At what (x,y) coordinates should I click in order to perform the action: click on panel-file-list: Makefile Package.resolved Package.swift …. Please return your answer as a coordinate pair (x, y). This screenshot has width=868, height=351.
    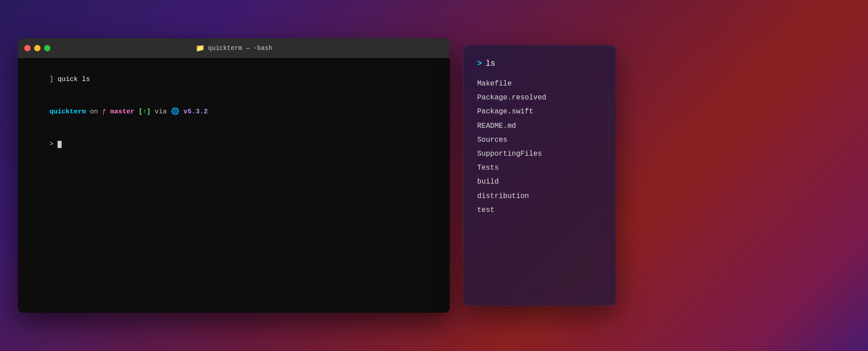
    Looking at the image, I should click on (540, 147).